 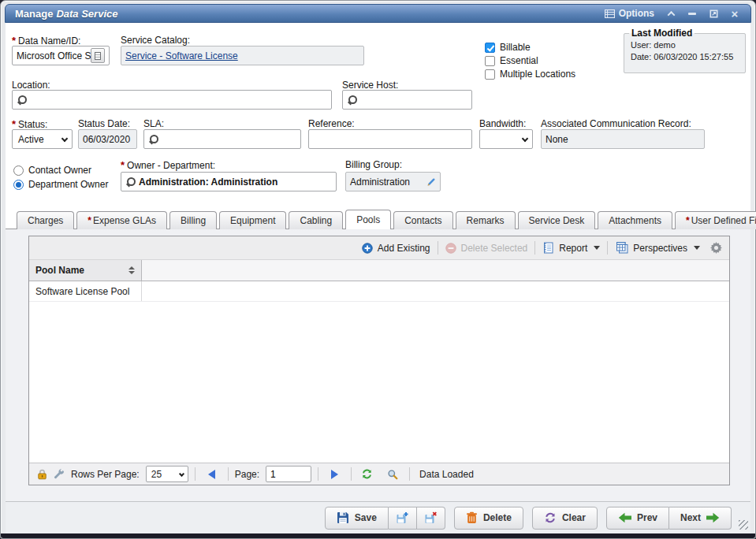 What do you see at coordinates (403, 519) in the screenshot?
I see `save-and-new-button` at bounding box center [403, 519].